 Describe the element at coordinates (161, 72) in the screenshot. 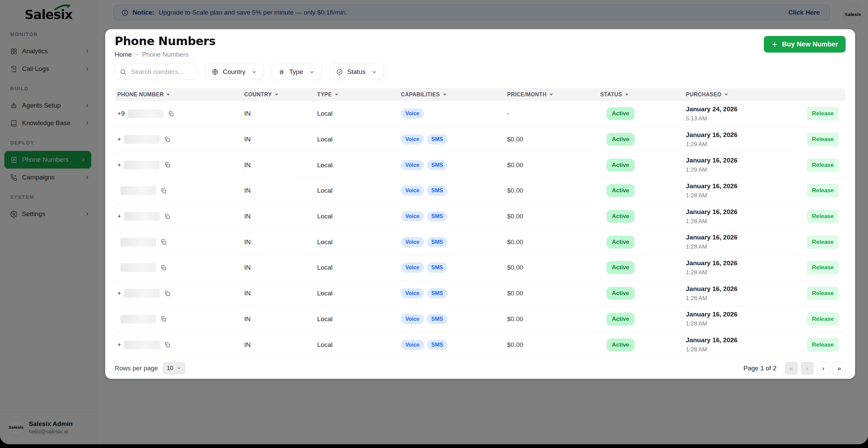

I see `search-input` at that location.